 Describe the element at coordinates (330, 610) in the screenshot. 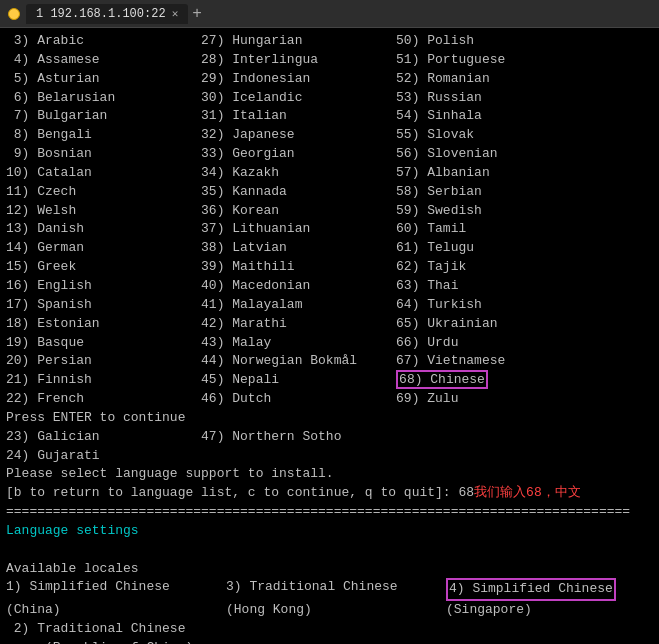

I see `locales-row-1b: (China) (Hong Kong) (Singapore)` at that location.